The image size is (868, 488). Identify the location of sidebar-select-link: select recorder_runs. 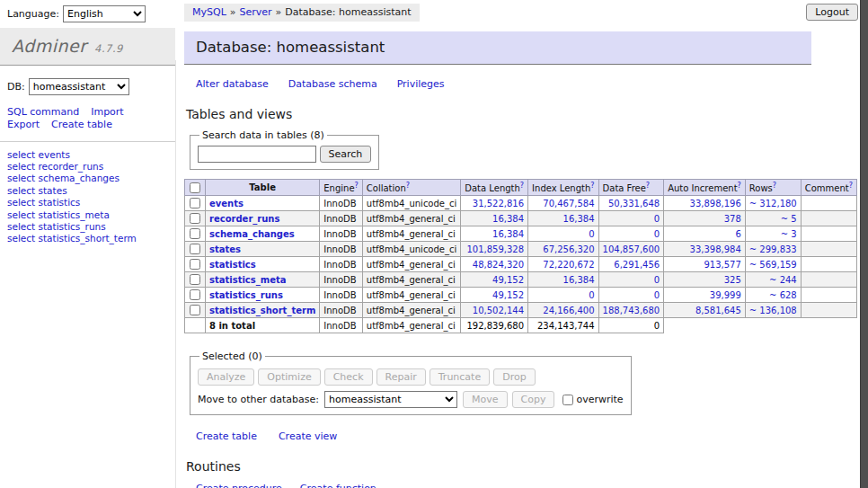
(56, 166).